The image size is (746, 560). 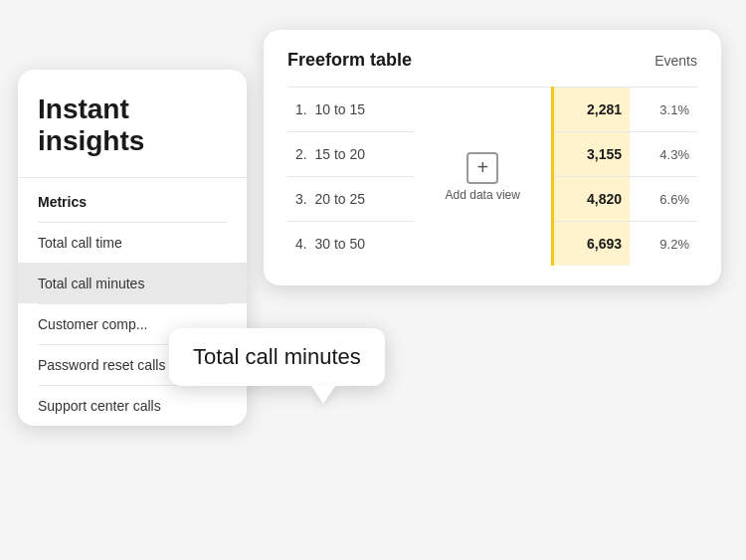 What do you see at coordinates (132, 302) in the screenshot?
I see `metrics-section: Metrics Total call time Total call minut…` at bounding box center [132, 302].